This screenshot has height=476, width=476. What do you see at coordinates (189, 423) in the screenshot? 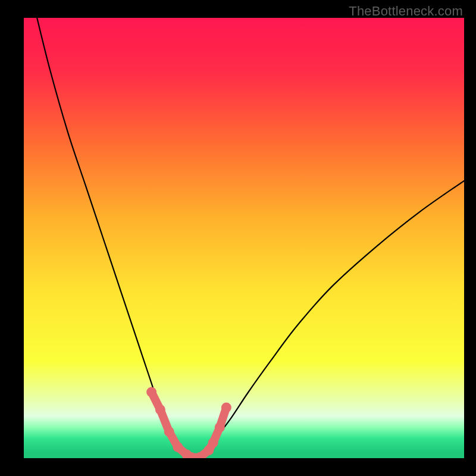
I see `highlight-points` at bounding box center [189, 423].